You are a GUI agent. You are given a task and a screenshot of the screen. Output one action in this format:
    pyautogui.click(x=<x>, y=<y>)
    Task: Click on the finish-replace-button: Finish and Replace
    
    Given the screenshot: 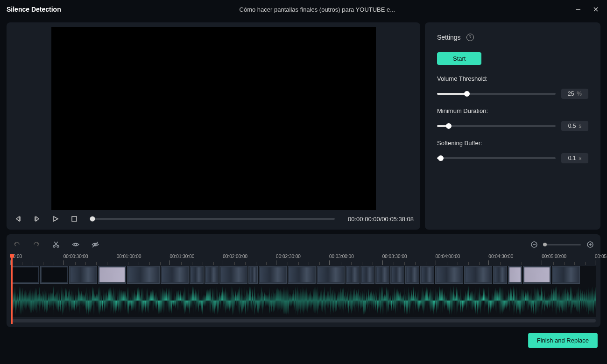 What is the action you would take?
    pyautogui.click(x=563, y=341)
    